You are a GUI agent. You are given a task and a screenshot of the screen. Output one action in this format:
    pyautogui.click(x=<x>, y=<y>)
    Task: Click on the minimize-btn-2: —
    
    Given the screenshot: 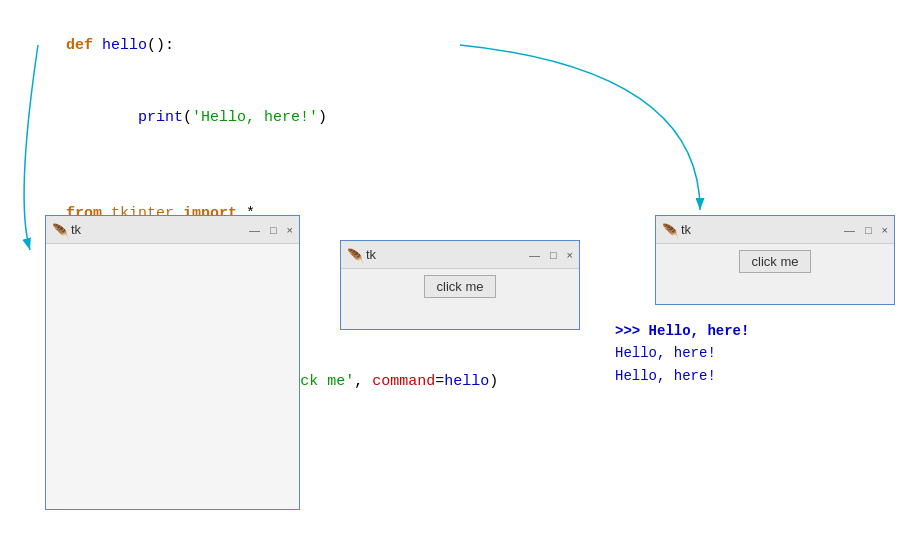 What is the action you would take?
    pyautogui.click(x=534, y=255)
    